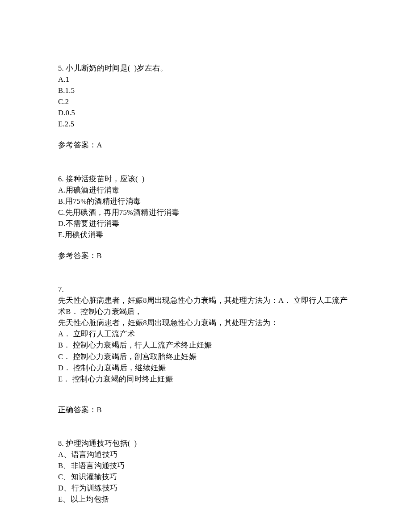  Describe the element at coordinates (117, 68) in the screenshot. I see `question-text: 小儿断奶的时间是( )岁左右。` at that location.